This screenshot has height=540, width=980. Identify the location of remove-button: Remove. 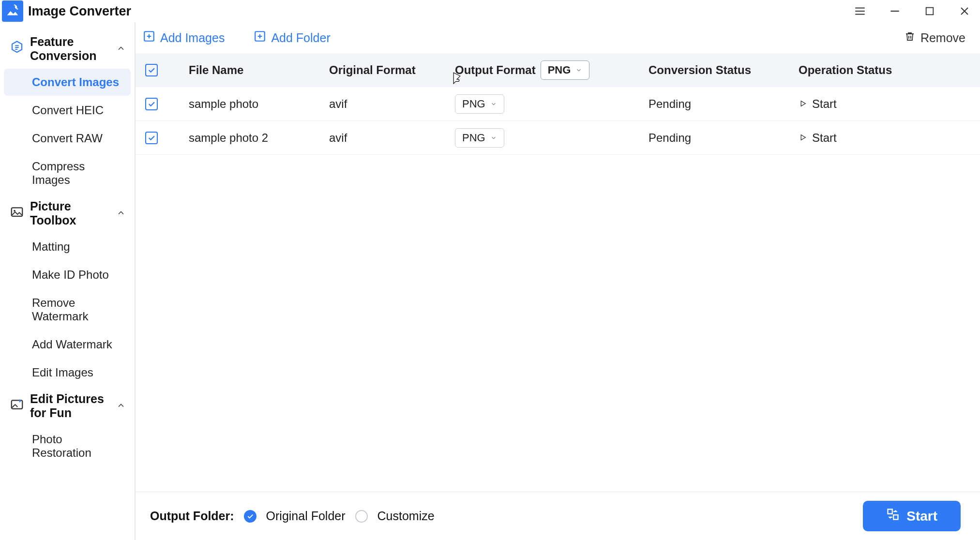
(935, 38).